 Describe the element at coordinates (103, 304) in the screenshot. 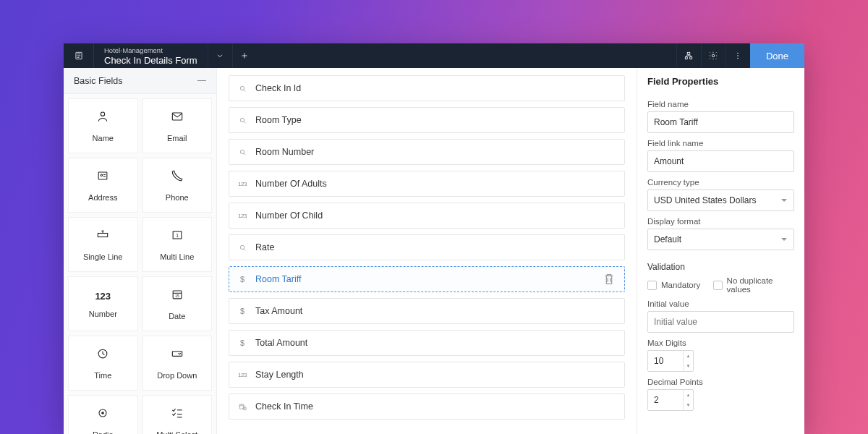

I see `palette-field-number: 123Number` at that location.